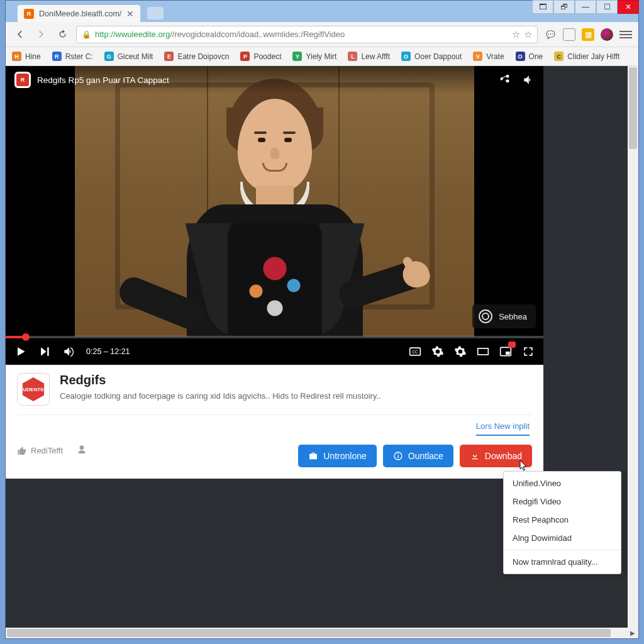 Image resolution: width=644 pixels, height=644 pixels. I want to click on bookmark-item: PPoodect, so click(260, 57).